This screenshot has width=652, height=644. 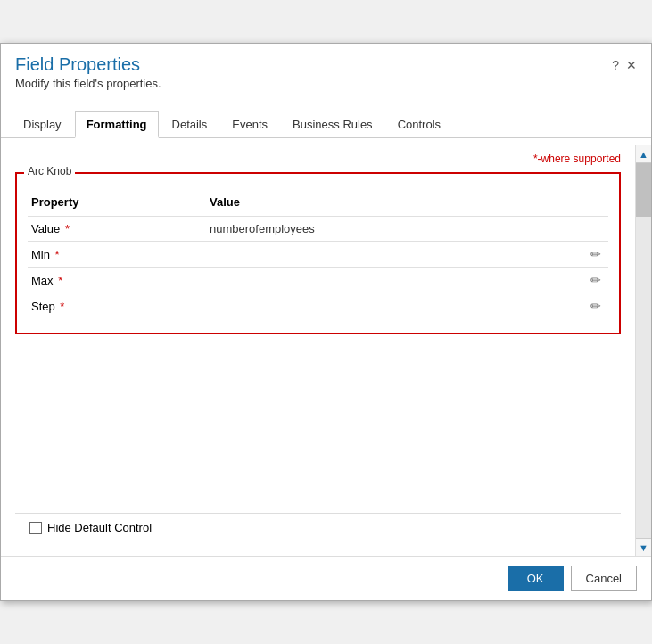 I want to click on table-row: Value * numberofemployees, so click(x=318, y=229).